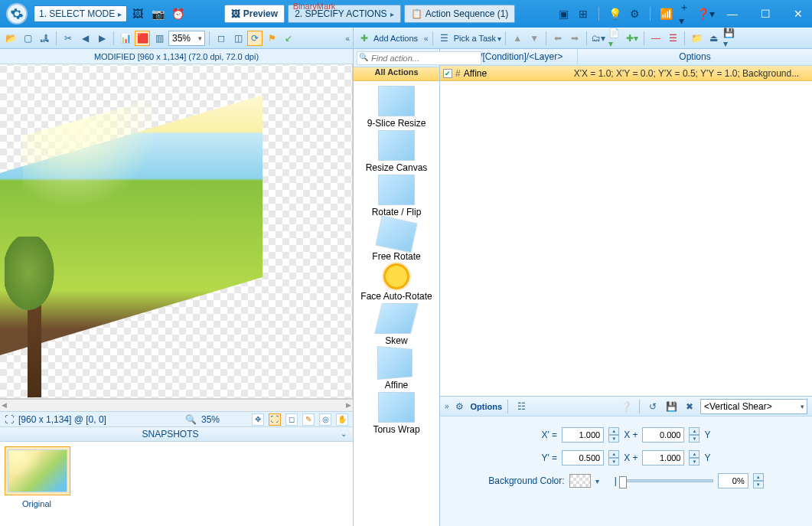 The height and width of the screenshot is (526, 812). I want to click on hand-icon: ✋, so click(342, 420).